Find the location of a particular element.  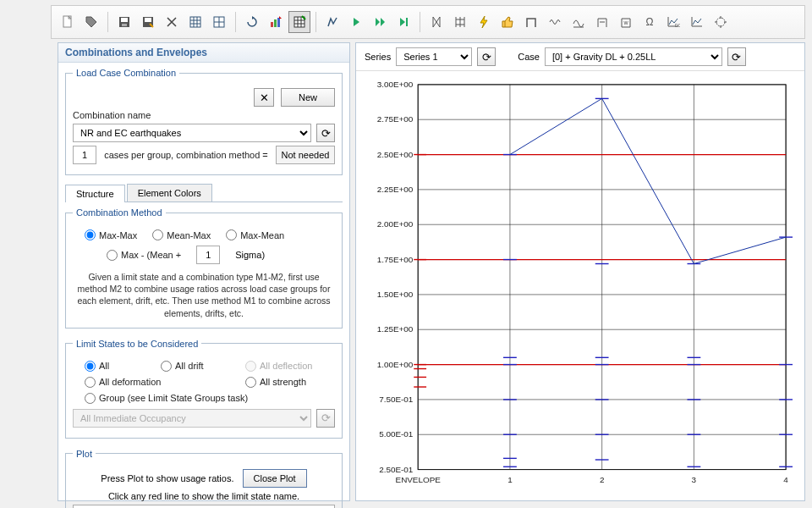

tb-step-icon is located at coordinates (403, 22).